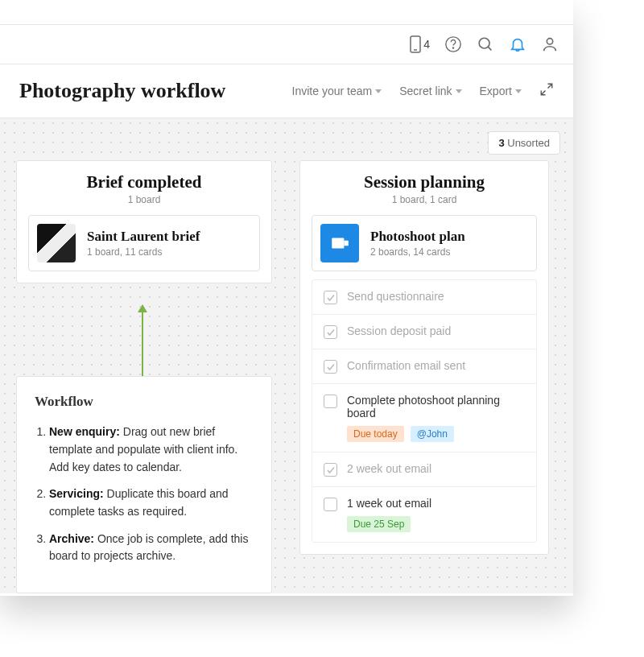 The image size is (644, 657). Describe the element at coordinates (144, 485) in the screenshot. I see `workflow-note: Workflow New enquiry: Drag out new brief…` at that location.